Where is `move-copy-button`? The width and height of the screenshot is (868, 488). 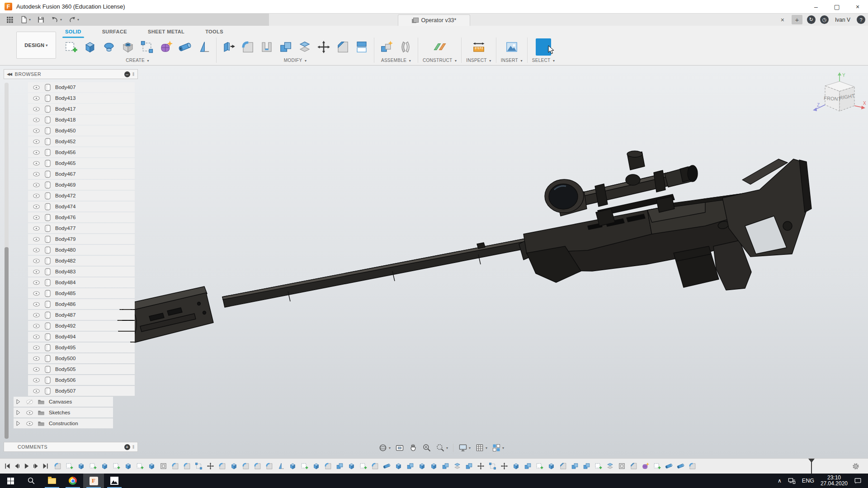
move-copy-button is located at coordinates (324, 47).